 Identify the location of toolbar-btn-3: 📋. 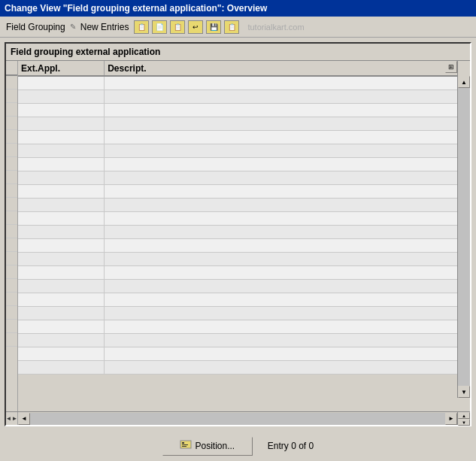
(177, 27).